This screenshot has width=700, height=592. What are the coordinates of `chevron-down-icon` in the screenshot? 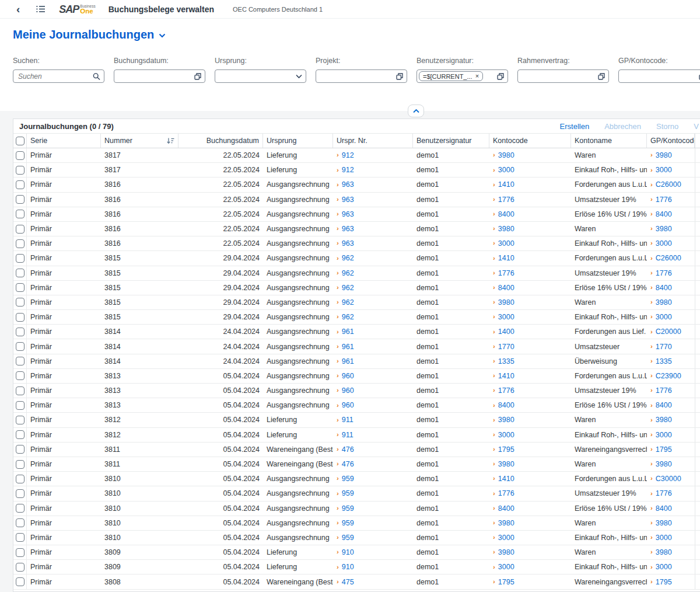 It's located at (299, 76).